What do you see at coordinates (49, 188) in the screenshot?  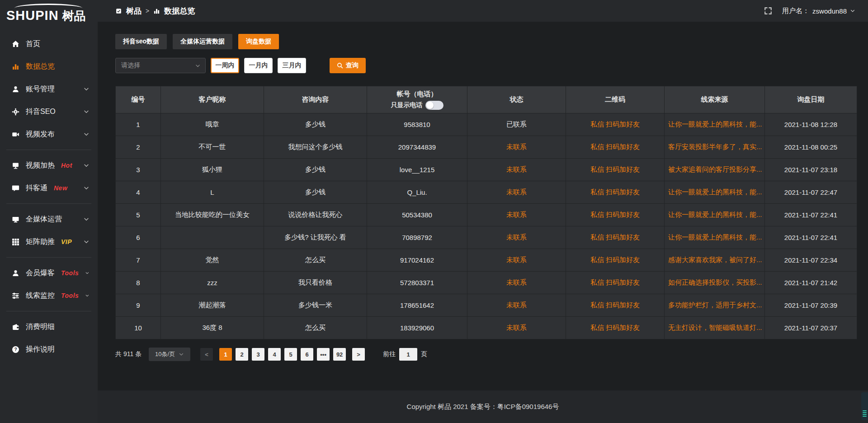 I see `sidebar-item-douketong: 抖客通 New` at bounding box center [49, 188].